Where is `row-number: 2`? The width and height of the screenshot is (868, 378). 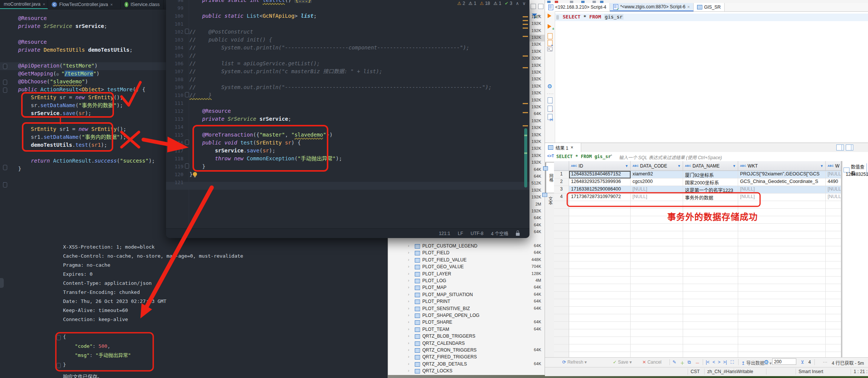
row-number: 2 is located at coordinates (562, 182).